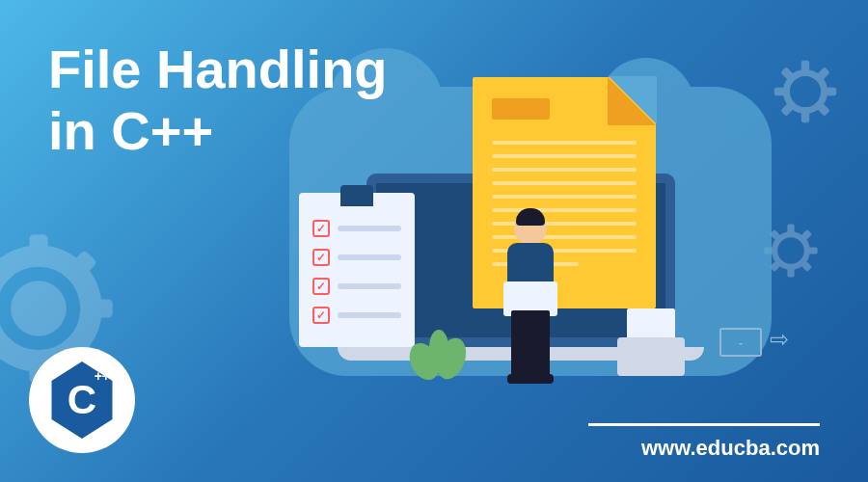 The width and height of the screenshot is (868, 482). Describe the element at coordinates (530, 228) in the screenshot. I see `person-head` at that location.